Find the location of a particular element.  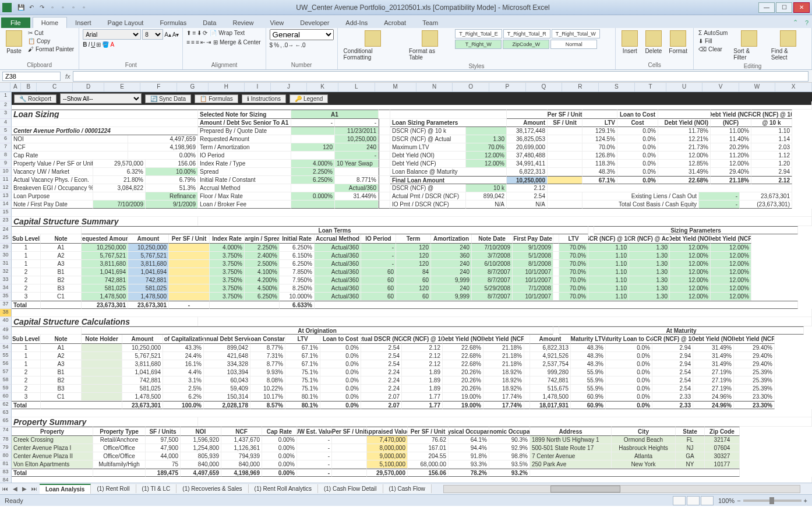

zoom-in-icon: + is located at coordinates (806, 501).